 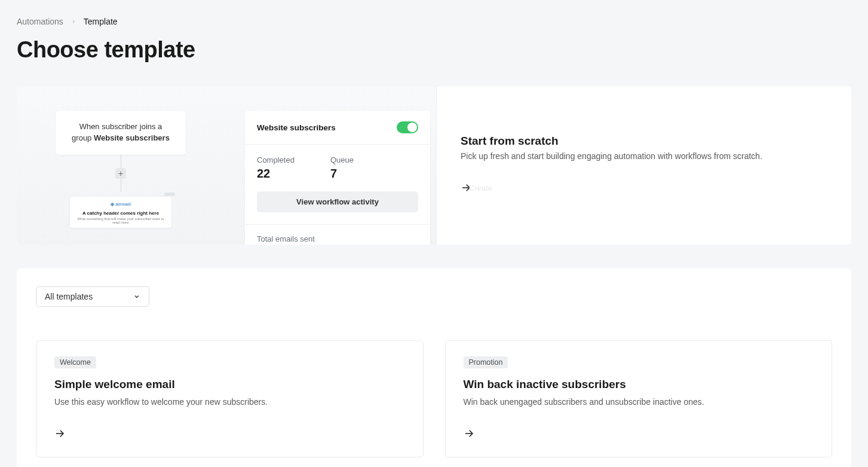 I want to click on template-tag: Welcome, so click(x=75, y=362).